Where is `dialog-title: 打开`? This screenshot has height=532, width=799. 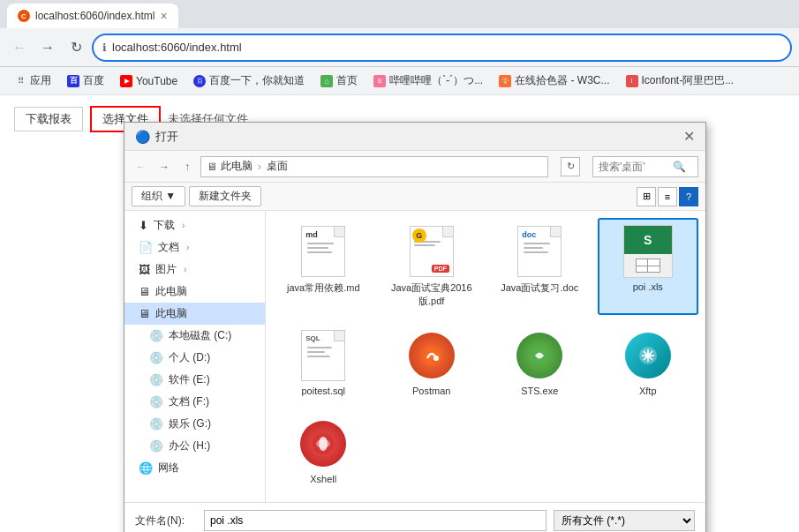
dialog-title: 打开 is located at coordinates (419, 137).